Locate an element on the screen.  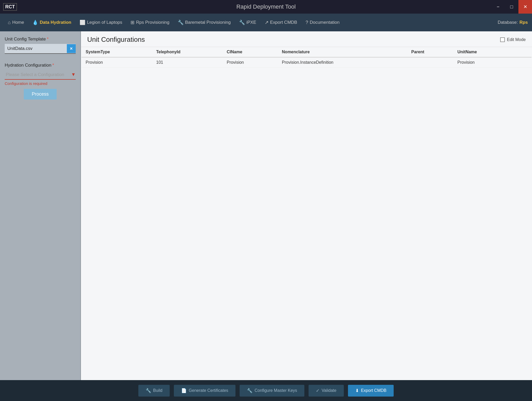
process-button: Process is located at coordinates (40, 94).